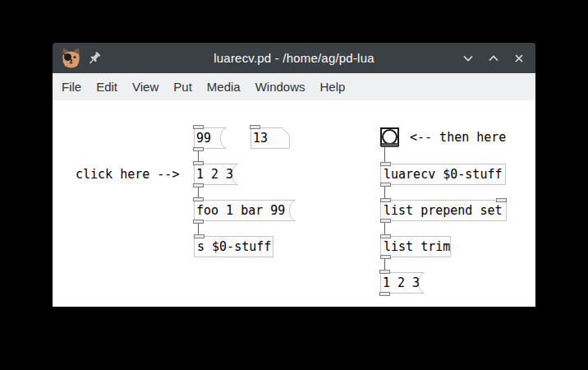 This screenshot has height=370, width=588. What do you see at coordinates (281, 87) in the screenshot?
I see `menu-windows: Windows` at bounding box center [281, 87].